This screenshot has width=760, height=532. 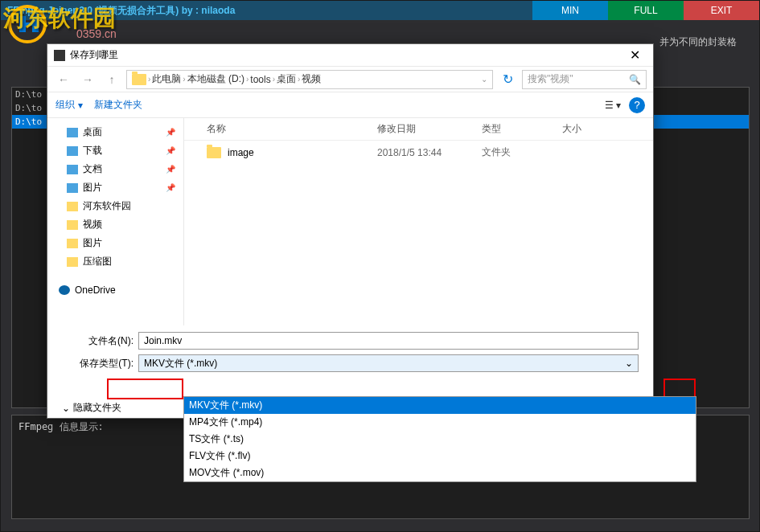 I want to click on dialog-titlebar: 保存到哪里 ✕, so click(x=351, y=55).